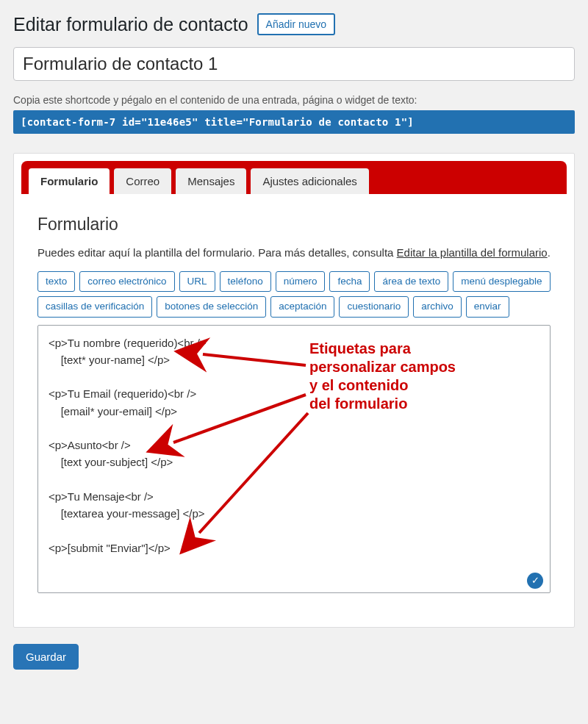  I want to click on tag-btn-cuestionario: cuestionario, so click(373, 307).